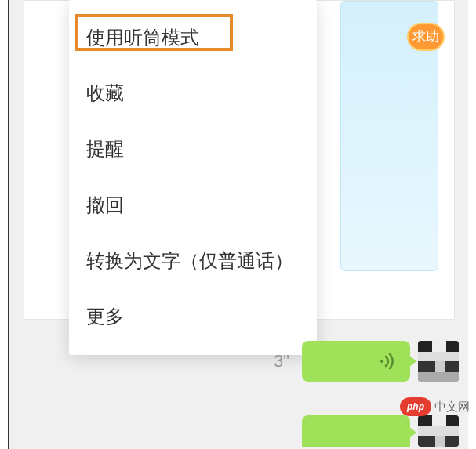 Image resolution: width=476 pixels, height=449 pixels. What do you see at coordinates (193, 149) in the screenshot?
I see `menu-item-remind: 提醒` at bounding box center [193, 149].